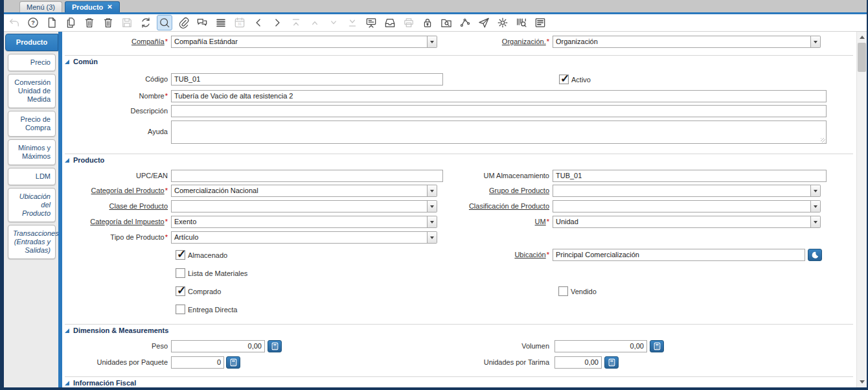 This screenshot has height=390, width=868. I want to click on window-tab-menu-label: Menú (3), so click(41, 7).